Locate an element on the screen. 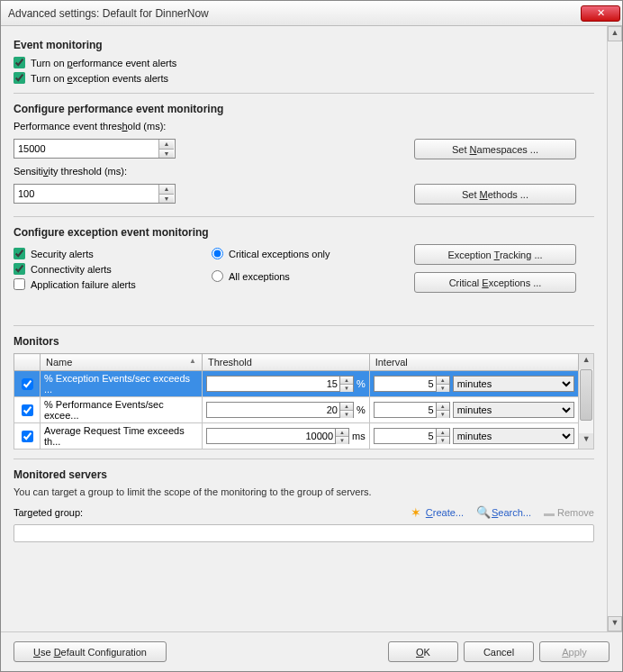 The height and width of the screenshot is (672, 623). set-namespaces-button: Set Namespaces ... is located at coordinates (495, 150).